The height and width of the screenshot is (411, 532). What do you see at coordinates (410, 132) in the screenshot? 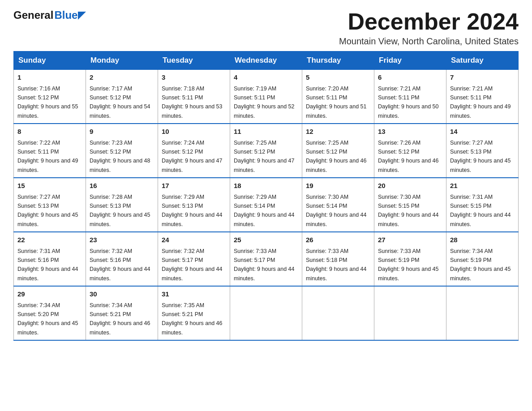
I see `day-number: 13` at bounding box center [410, 132].